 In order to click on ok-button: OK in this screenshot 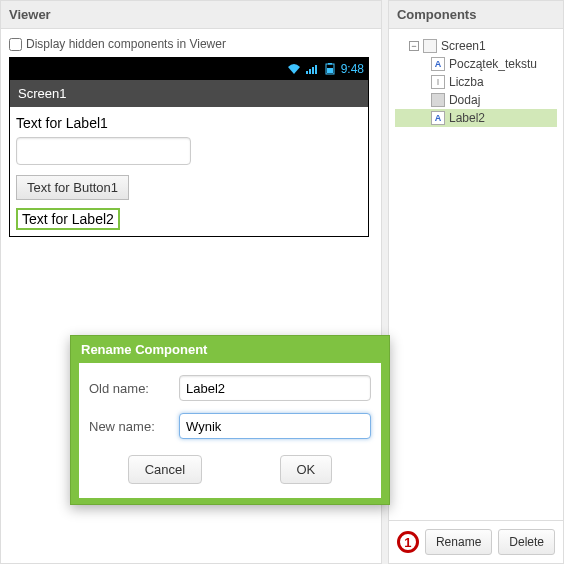, I will do `click(306, 470)`.